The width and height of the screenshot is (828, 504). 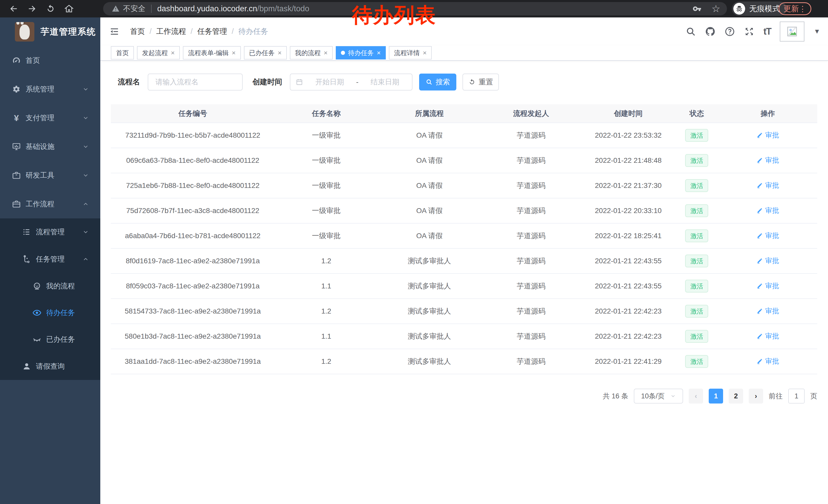 I want to click on sidebar-item-label: 工作流程, so click(x=40, y=204).